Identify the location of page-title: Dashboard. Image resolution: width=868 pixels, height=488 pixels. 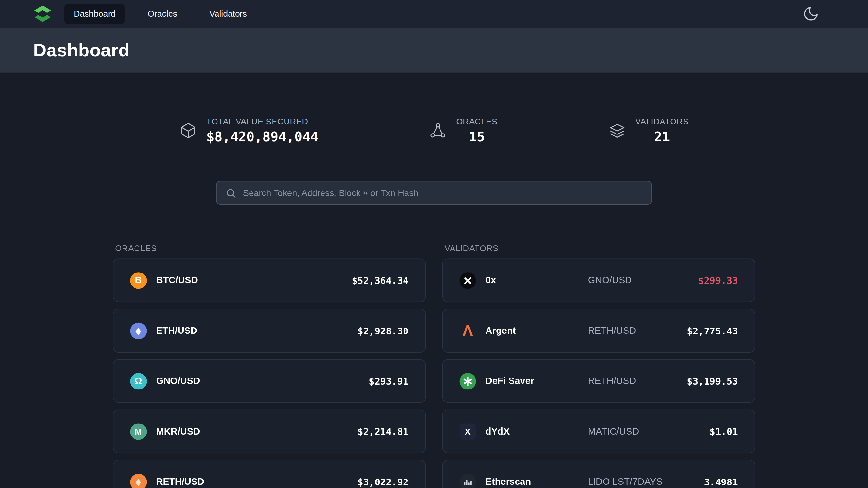
(81, 50).